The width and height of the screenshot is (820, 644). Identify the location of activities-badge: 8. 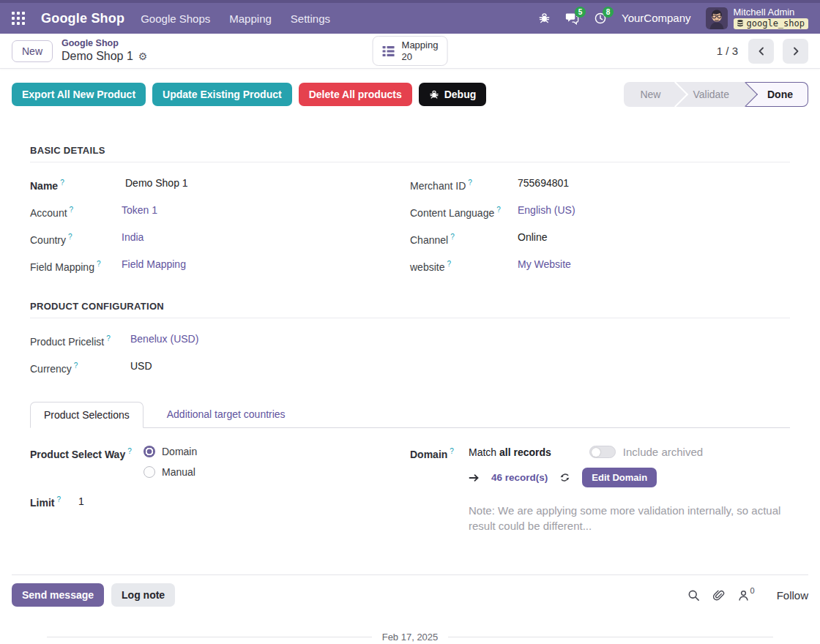
(608, 12).